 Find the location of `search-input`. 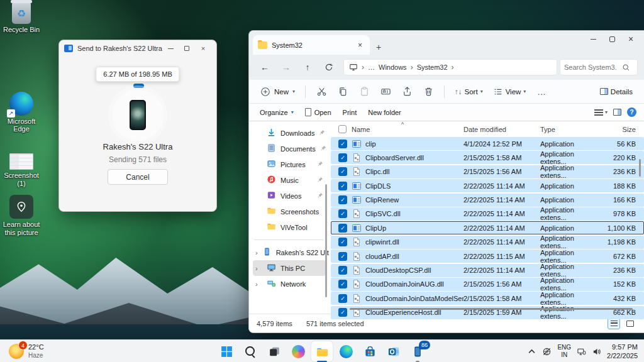

search-input is located at coordinates (593, 67).